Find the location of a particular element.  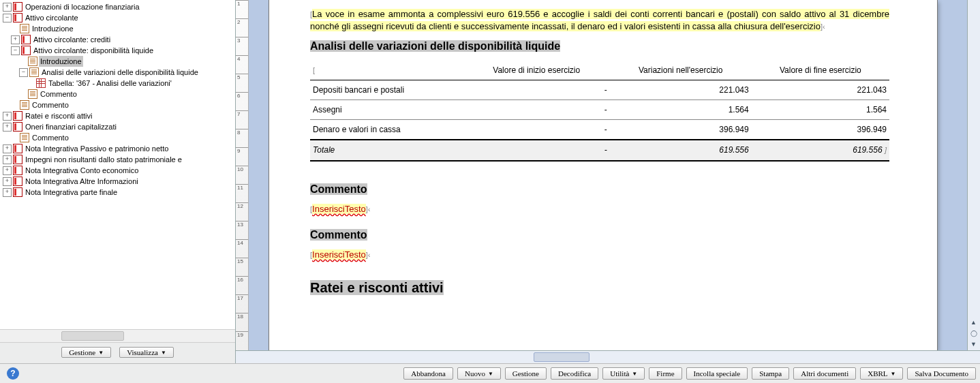

nuovo-button: Nuovo▼ is located at coordinates (479, 373).